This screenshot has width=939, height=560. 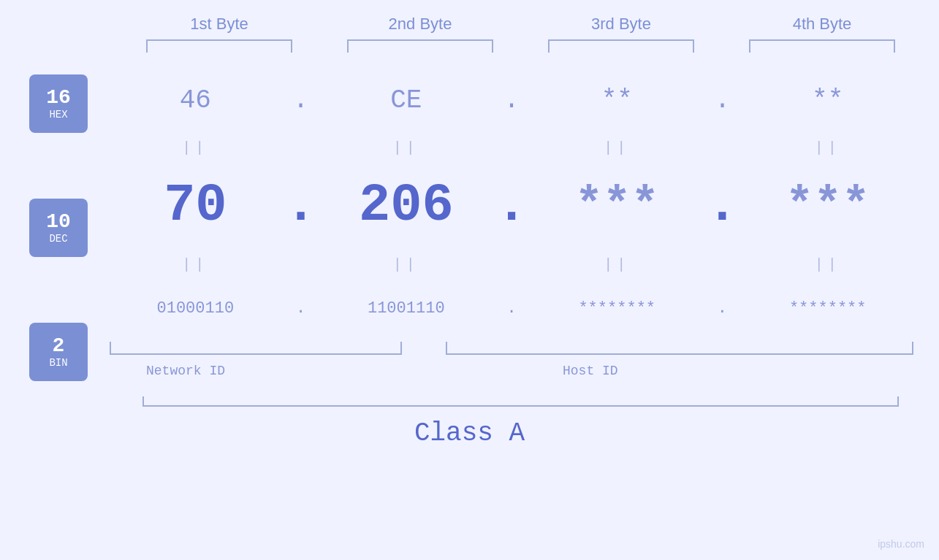 I want to click on dec-badge-label: DEC, so click(x=58, y=239).